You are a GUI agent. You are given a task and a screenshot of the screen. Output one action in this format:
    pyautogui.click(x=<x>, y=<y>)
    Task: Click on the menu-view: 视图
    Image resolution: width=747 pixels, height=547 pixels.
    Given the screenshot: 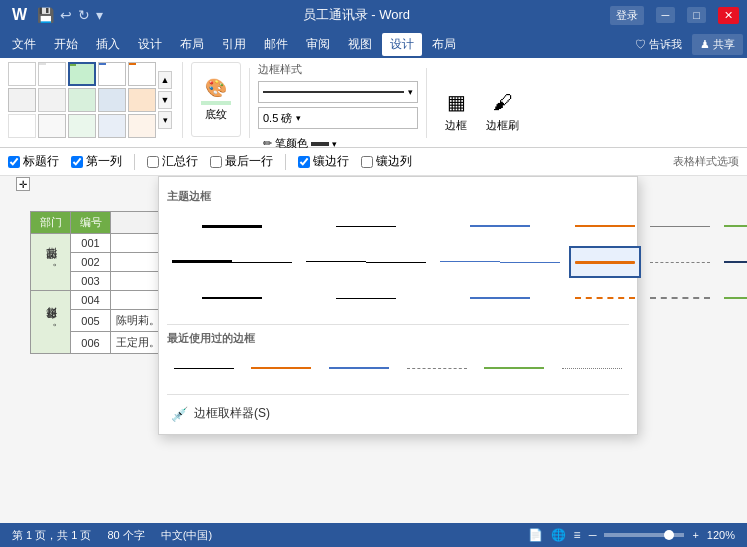 What is the action you would take?
    pyautogui.click(x=360, y=44)
    